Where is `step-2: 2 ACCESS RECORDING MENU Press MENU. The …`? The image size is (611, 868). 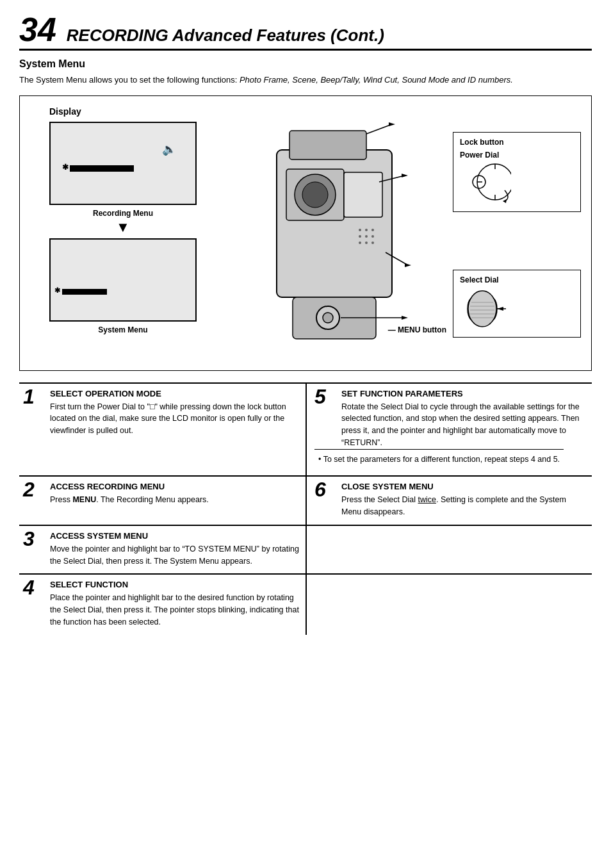 step-2: 2 ACCESS RECORDING MENU Press MENU. The … is located at coordinates (163, 500).